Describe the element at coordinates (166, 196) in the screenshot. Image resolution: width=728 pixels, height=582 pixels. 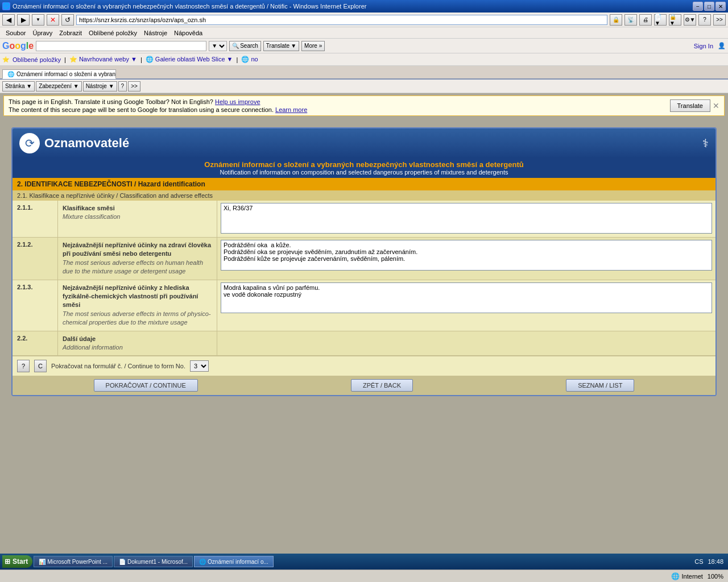
I see `subsection-label-en: Classification and adverse effects` at that location.